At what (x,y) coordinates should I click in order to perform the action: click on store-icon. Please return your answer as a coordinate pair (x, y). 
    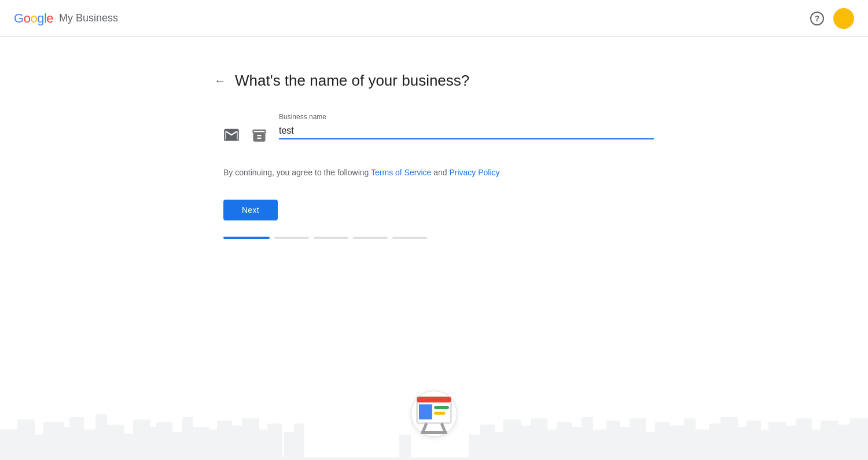
    Looking at the image, I should click on (231, 136).